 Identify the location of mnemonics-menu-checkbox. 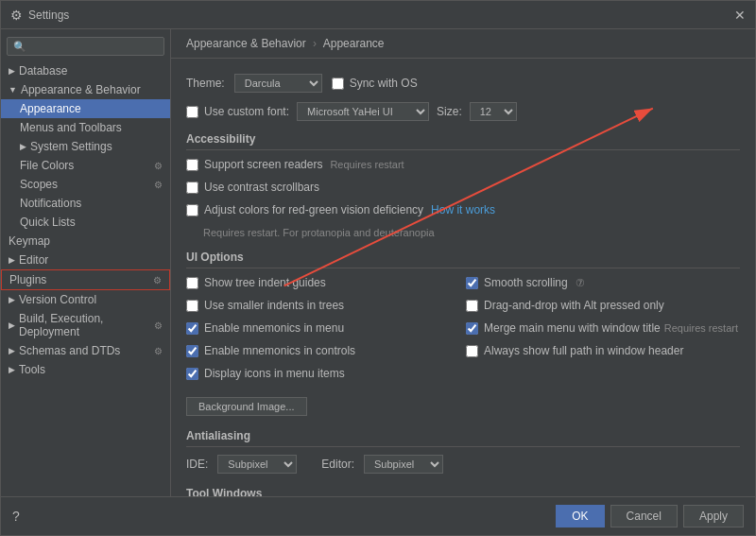
(193, 329).